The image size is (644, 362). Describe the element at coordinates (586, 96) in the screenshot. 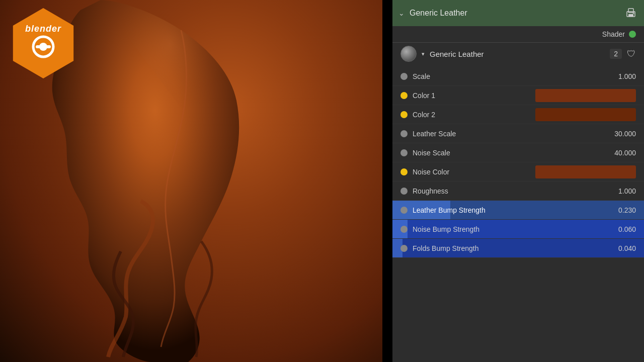

I see `color1-swatch` at that location.